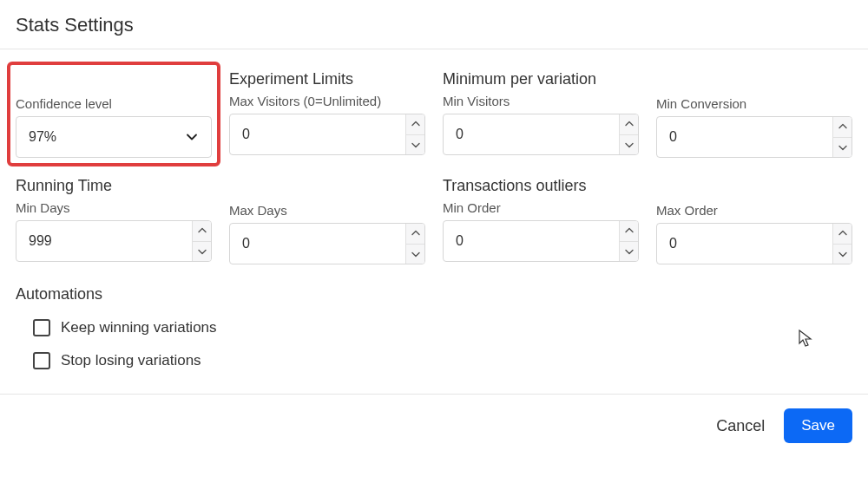  Describe the element at coordinates (42, 361) in the screenshot. I see `stop-losing-checkbox` at that location.